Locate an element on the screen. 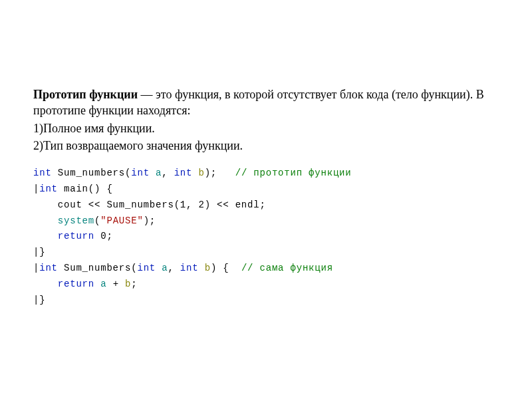 The width and height of the screenshot is (532, 399). code-text: ) { is located at coordinates (220, 268).